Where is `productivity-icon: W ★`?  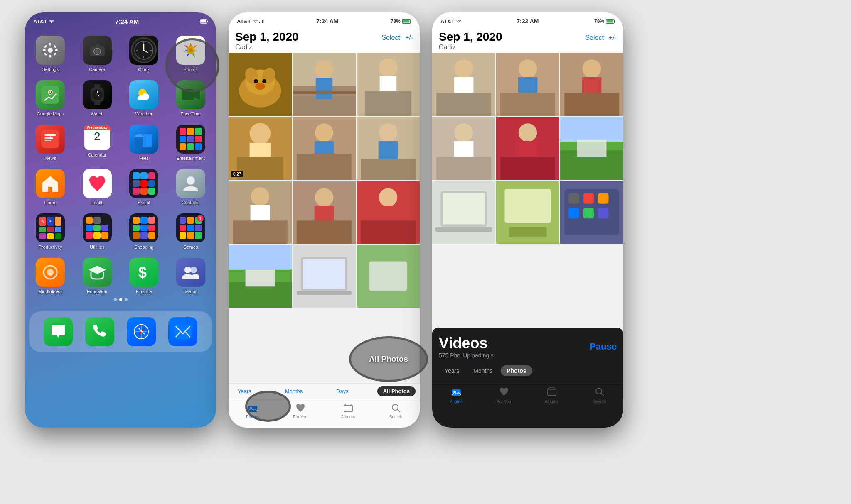
productivity-icon: W ★ is located at coordinates (50, 228).